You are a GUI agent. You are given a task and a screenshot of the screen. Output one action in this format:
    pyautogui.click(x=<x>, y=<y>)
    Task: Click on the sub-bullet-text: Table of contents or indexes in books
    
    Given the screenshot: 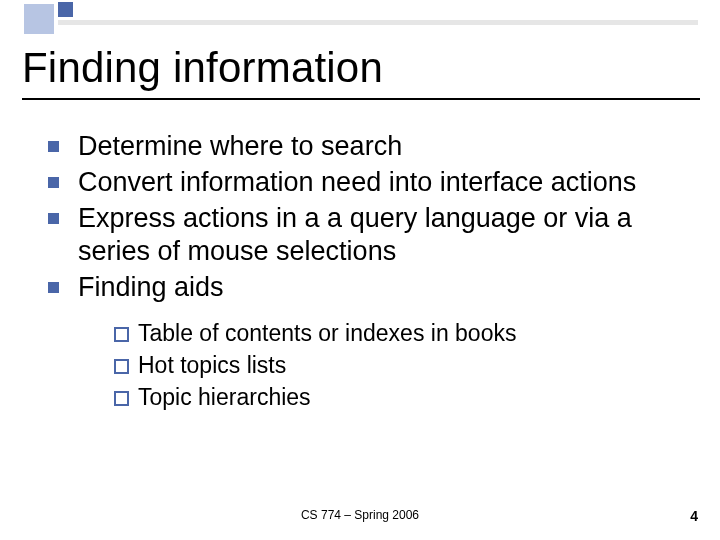 What is the action you would take?
    pyautogui.click(x=327, y=333)
    